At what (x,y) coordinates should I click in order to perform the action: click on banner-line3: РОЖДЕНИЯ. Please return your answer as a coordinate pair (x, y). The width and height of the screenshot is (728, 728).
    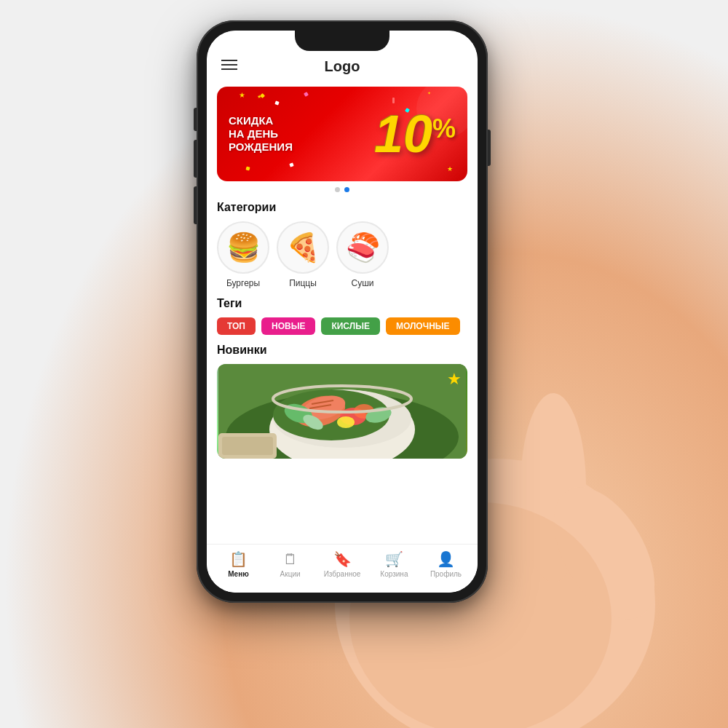
    Looking at the image, I should click on (261, 147).